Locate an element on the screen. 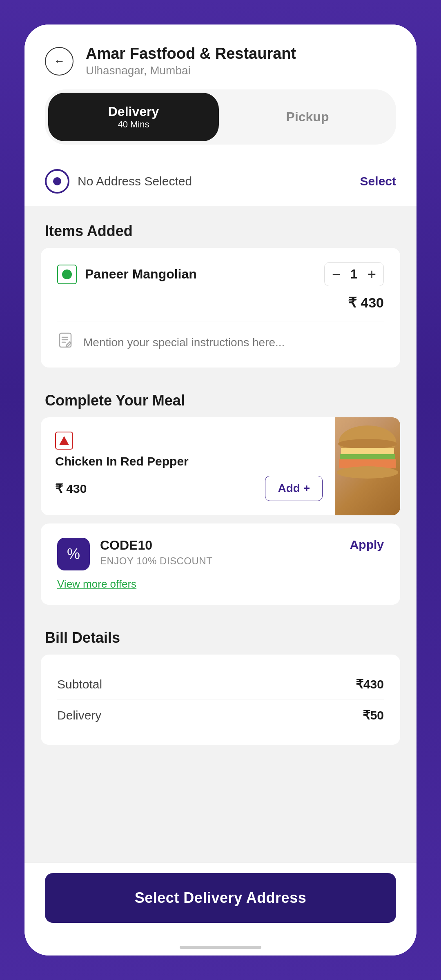  location-icon is located at coordinates (57, 181).